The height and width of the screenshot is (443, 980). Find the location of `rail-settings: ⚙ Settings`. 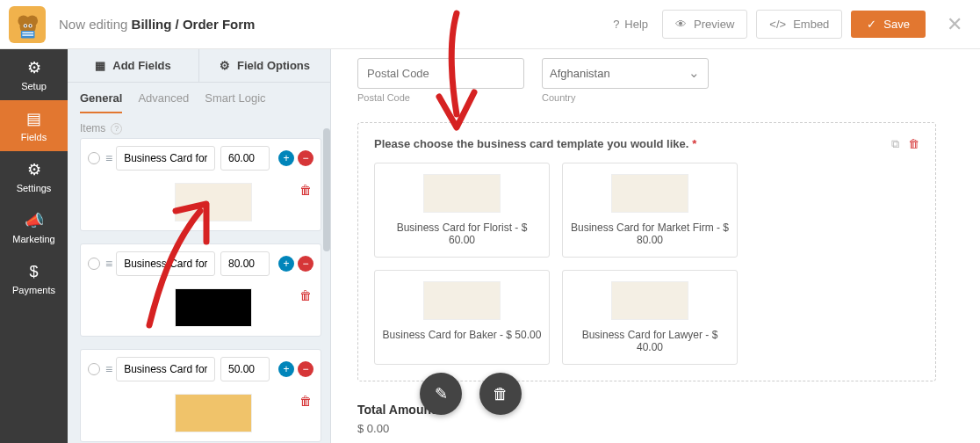

rail-settings: ⚙ Settings is located at coordinates (33, 177).